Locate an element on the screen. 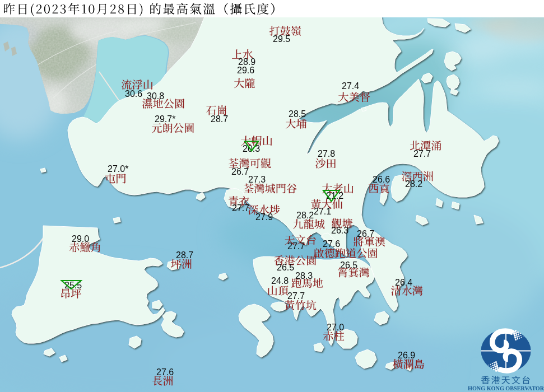  svg-text: 29.0 is located at coordinates (81, 239).